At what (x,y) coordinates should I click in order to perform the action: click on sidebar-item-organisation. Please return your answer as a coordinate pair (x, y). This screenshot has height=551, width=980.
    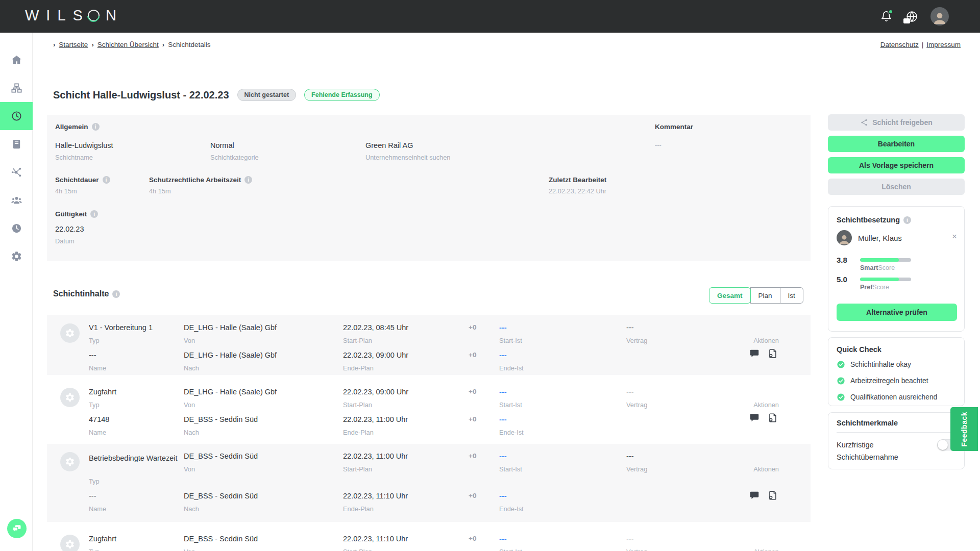
    Looking at the image, I should click on (16, 88).